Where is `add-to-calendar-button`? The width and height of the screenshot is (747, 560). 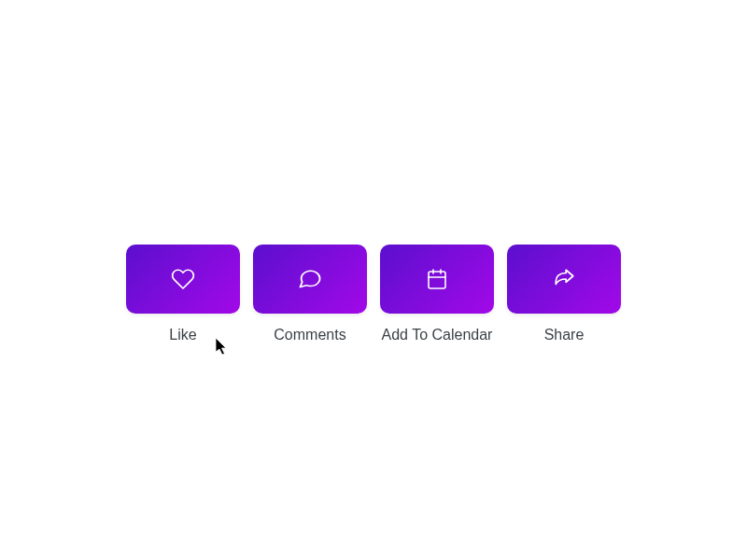 add-to-calendar-button is located at coordinates (437, 279).